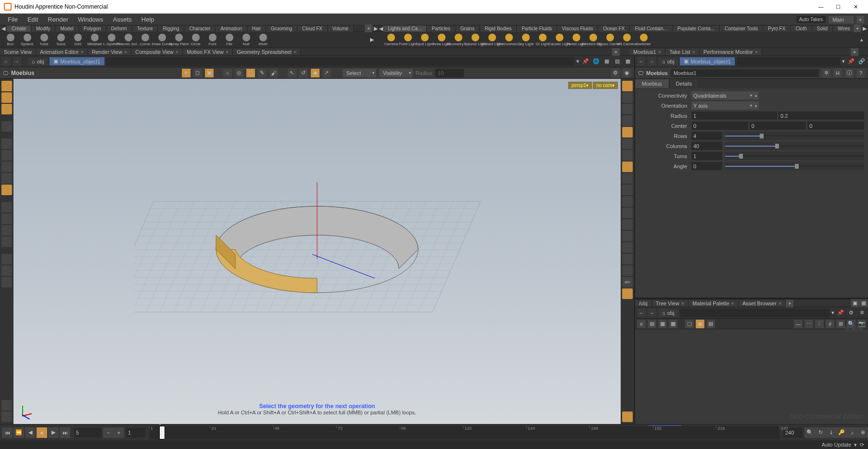  I want to click on parm-orientation-dropdown: Y axis, so click(725, 106).